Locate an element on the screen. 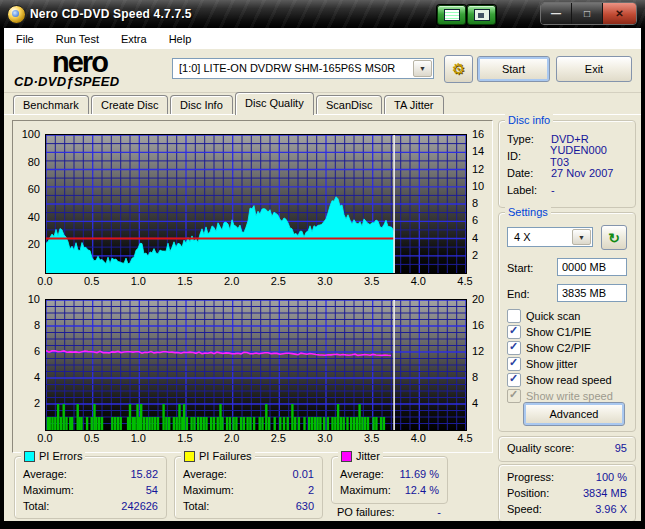 Image resolution: width=645 pixels, height=529 pixels. pi-failures-summary: PI FailuresAverage:0.01Maximum:2Total:63… is located at coordinates (248, 488).